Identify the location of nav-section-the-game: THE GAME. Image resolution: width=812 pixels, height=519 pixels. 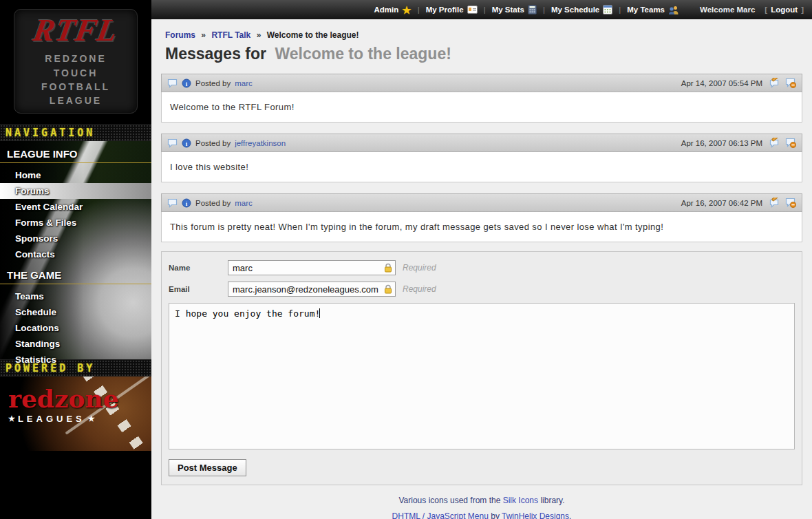
(76, 273).